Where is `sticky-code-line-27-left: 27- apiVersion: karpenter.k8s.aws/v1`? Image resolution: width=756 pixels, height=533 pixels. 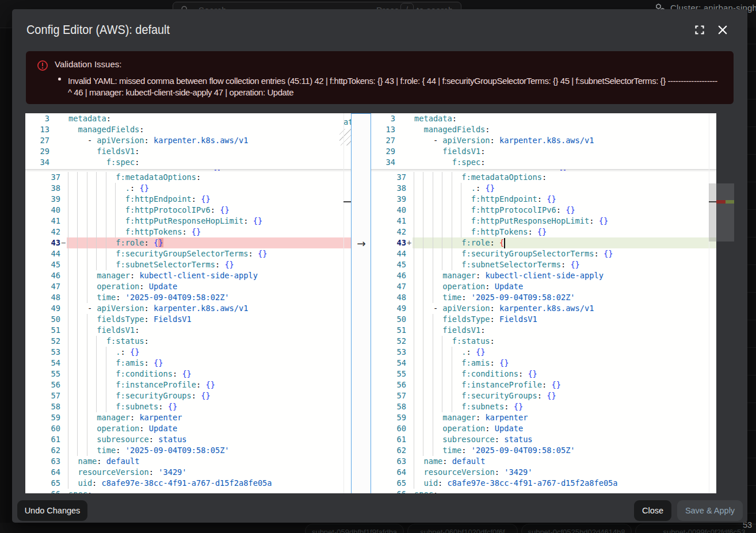
sticky-code-line-27-left: 27- apiVersion: karpenter.k8s.aws/v1 is located at coordinates (188, 140).